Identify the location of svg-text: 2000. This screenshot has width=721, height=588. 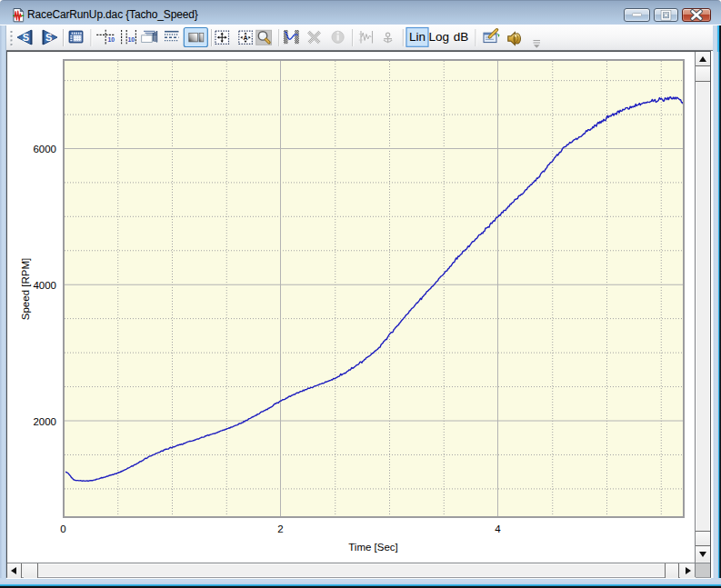
(45, 422).